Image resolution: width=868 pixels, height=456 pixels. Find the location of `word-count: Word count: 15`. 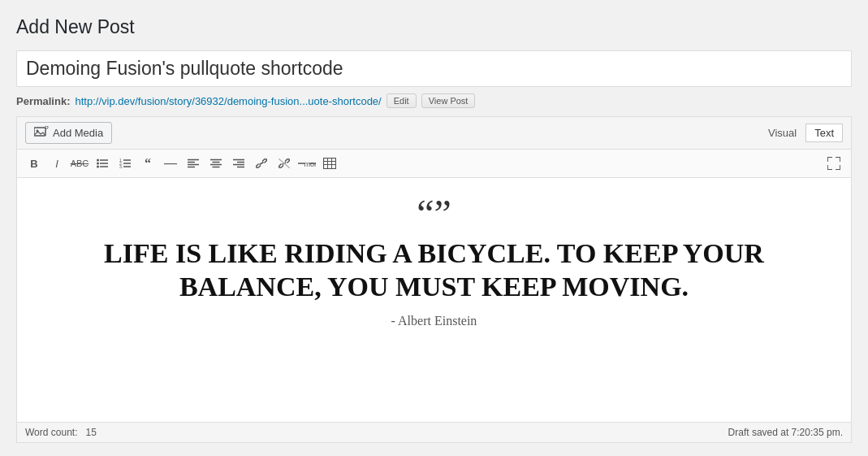

word-count: Word count: 15 is located at coordinates (61, 432).